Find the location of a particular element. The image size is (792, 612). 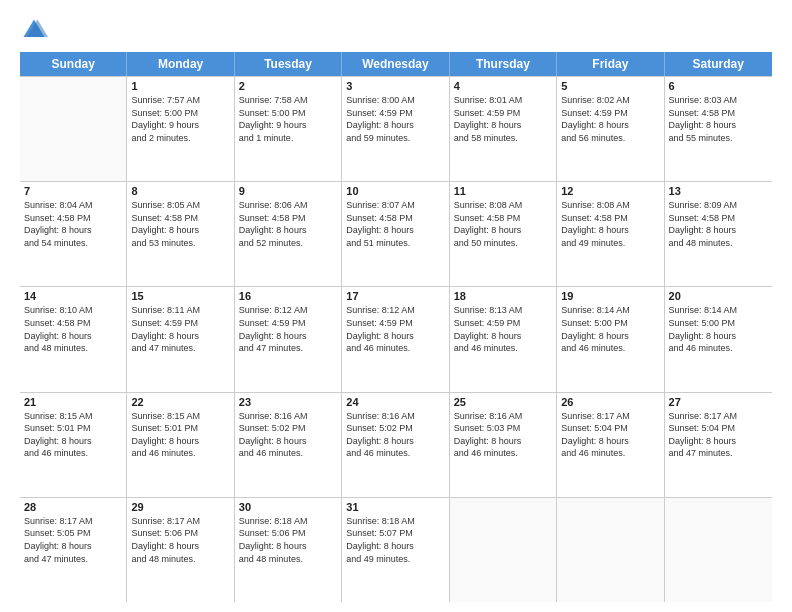

day-number: 4 is located at coordinates (503, 86).